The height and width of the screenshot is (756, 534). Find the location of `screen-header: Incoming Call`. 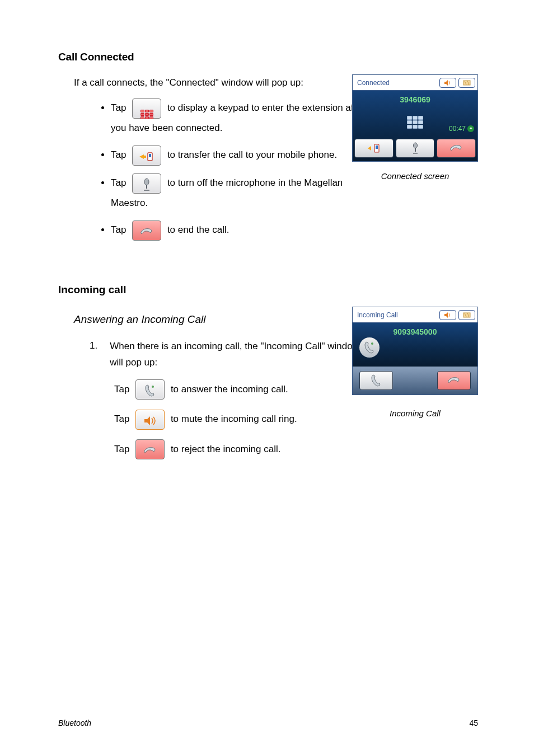

screen-header: Incoming Call is located at coordinates (415, 315).